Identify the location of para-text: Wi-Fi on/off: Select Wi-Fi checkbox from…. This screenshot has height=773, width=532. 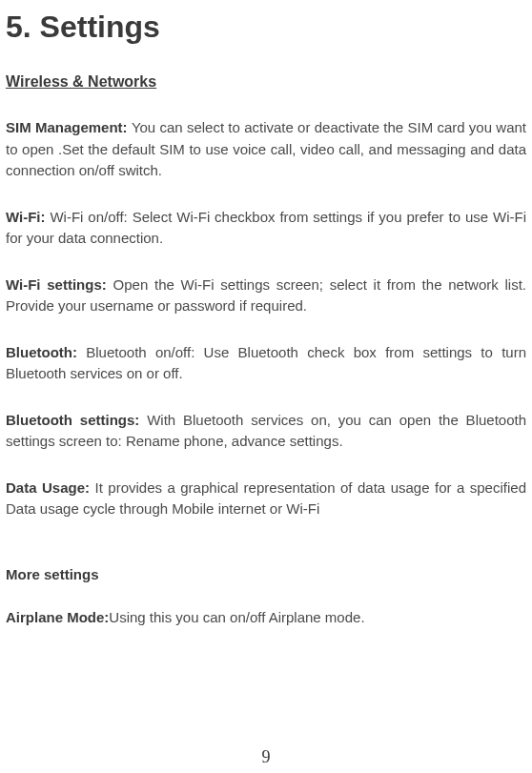
(266, 228).